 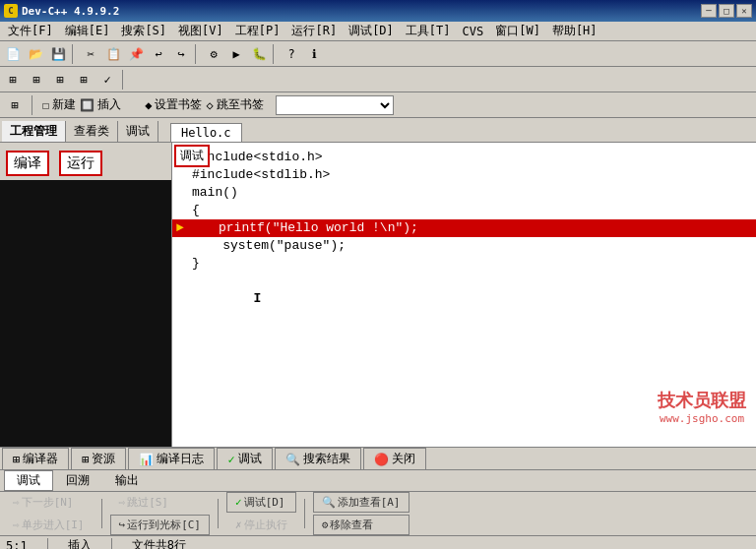 I want to click on new-file-label: 新建, so click(x=64, y=104).